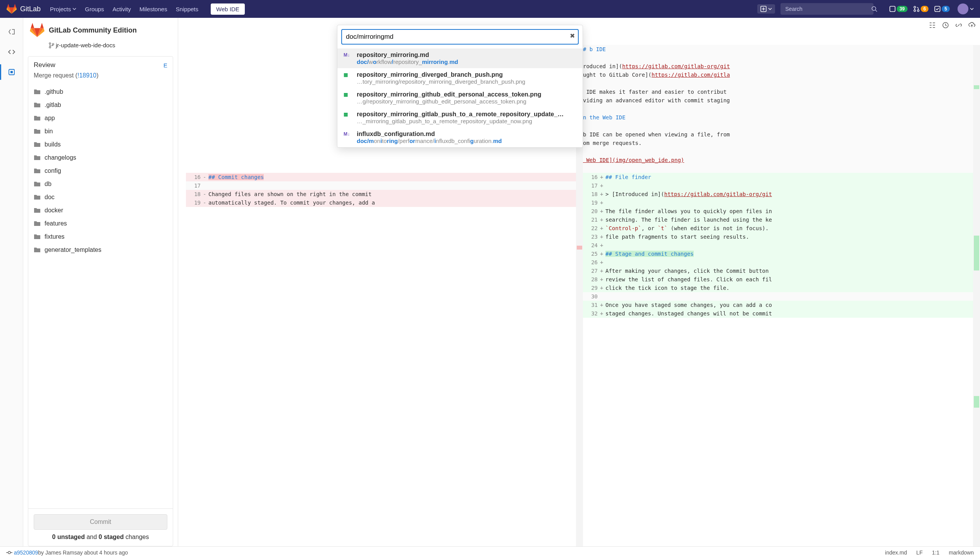  What do you see at coordinates (101, 197) in the screenshot?
I see `tree-item: doc` at bounding box center [101, 197].